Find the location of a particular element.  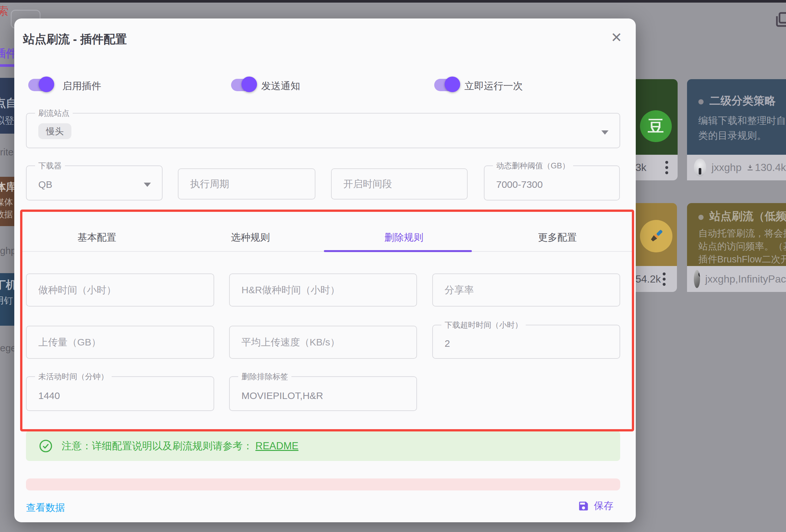

background-left-text-rite: rite is located at coordinates (7, 152).